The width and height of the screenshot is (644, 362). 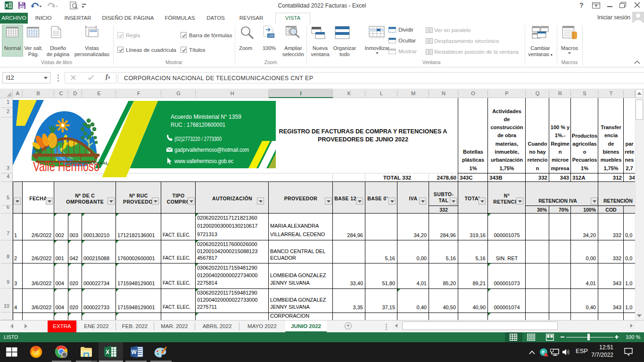 What do you see at coordinates (271, 36) in the screenshot?
I see `svg-text: 100` at bounding box center [271, 36].